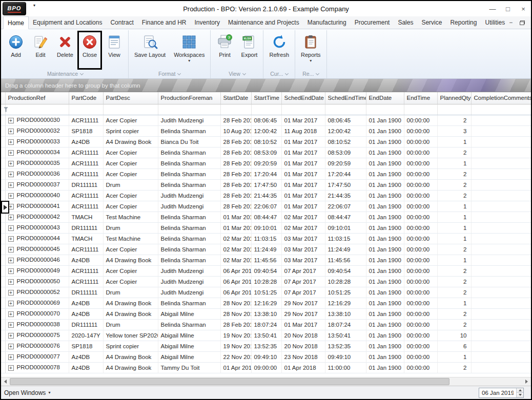  What do you see at coordinates (266, 227) in the screenshot?
I see `grid-row: PROD00000043DR111111DrumBelinda Sharman0…` at bounding box center [266, 227].